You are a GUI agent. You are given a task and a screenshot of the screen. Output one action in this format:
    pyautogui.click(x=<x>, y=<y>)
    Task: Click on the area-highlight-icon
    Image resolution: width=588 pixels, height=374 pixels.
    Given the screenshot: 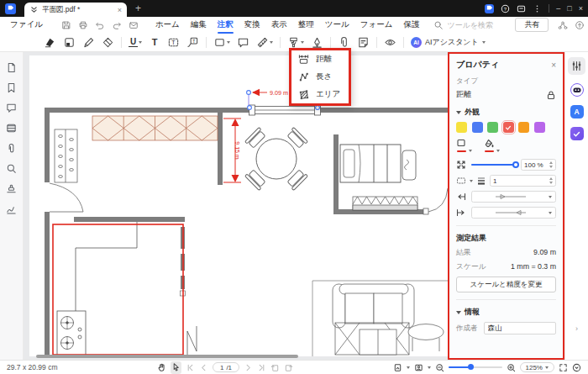 What is the action you would take?
    pyautogui.click(x=69, y=42)
    